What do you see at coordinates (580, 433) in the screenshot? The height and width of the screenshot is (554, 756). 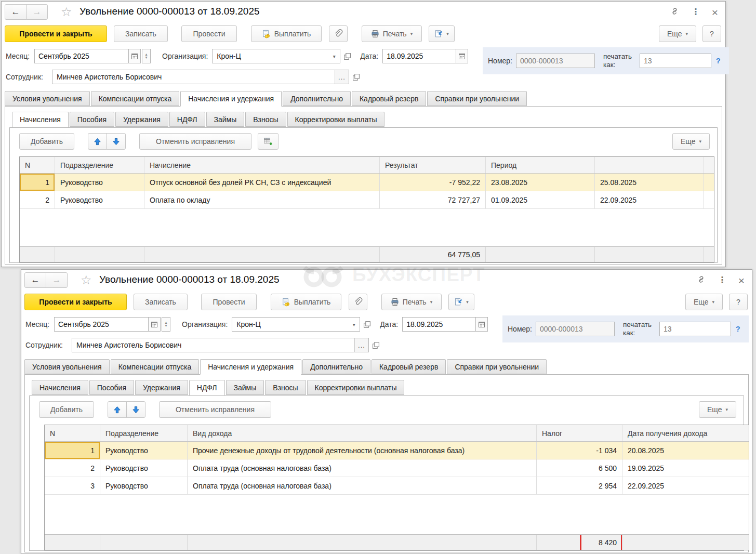 I see `col-header-tax: Налог` at bounding box center [580, 433].